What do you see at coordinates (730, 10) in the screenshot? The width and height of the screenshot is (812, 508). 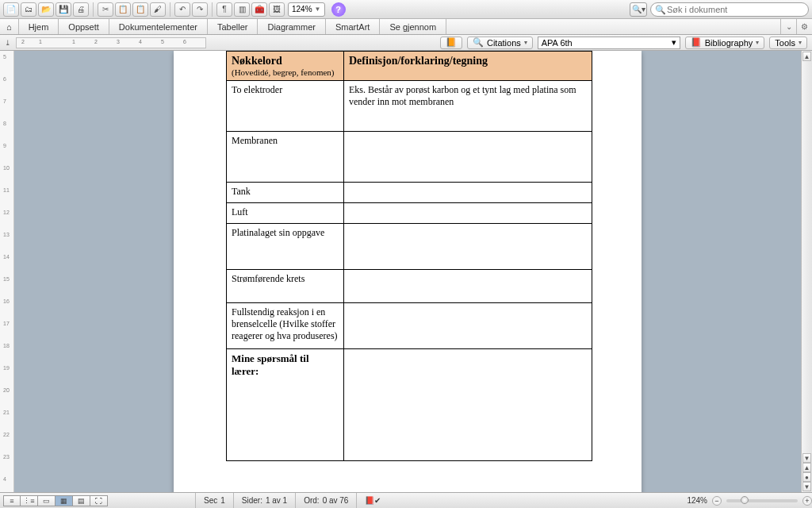 I see `search-field-wrap: 🔍` at bounding box center [730, 10].